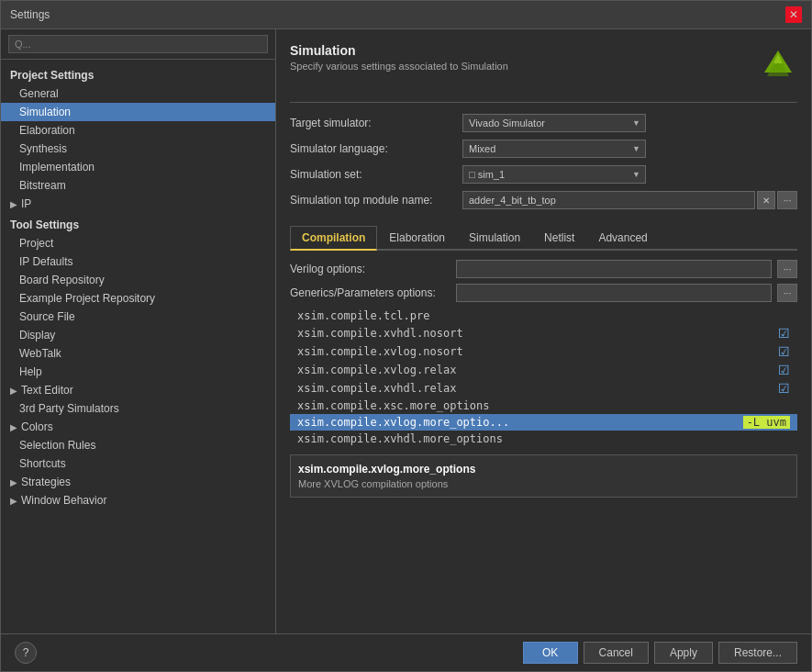 The height and width of the screenshot is (672, 812). What do you see at coordinates (138, 167) in the screenshot?
I see `sidebar-item-implementation: Implementation` at bounding box center [138, 167].